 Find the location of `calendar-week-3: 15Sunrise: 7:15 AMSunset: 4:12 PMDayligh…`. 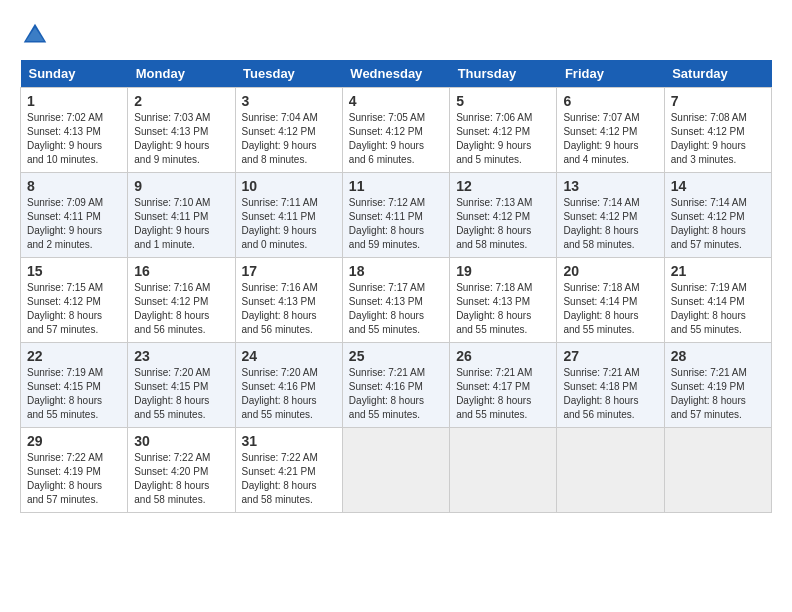

calendar-week-3: 15Sunrise: 7:15 AMSunset: 4:12 PMDayligh… is located at coordinates (396, 300).